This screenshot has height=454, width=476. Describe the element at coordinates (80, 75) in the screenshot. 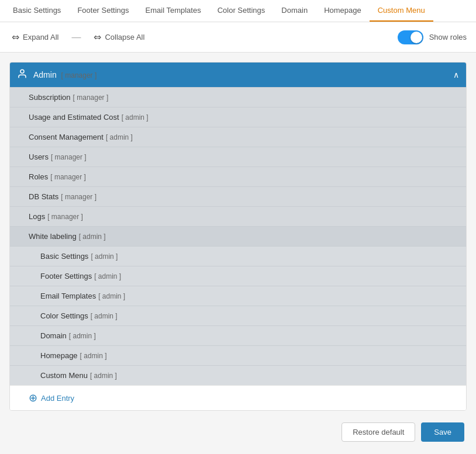

I see `admin-role-badge: [ manager ]` at that location.